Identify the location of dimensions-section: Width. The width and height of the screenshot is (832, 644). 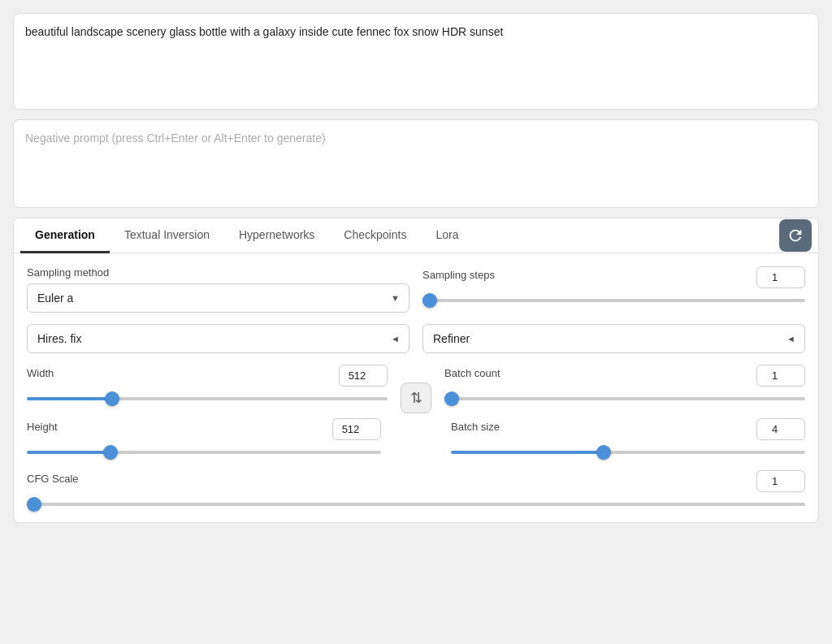
(207, 387).